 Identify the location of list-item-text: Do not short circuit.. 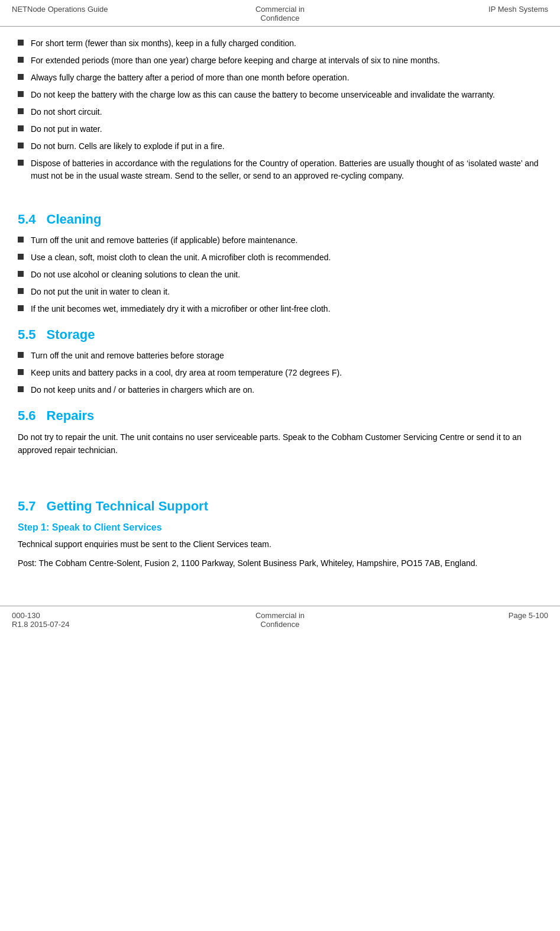
(66, 112).